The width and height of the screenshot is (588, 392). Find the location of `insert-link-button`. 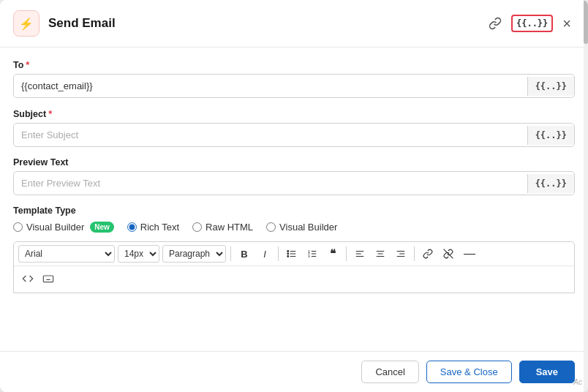

insert-link-button is located at coordinates (428, 254).